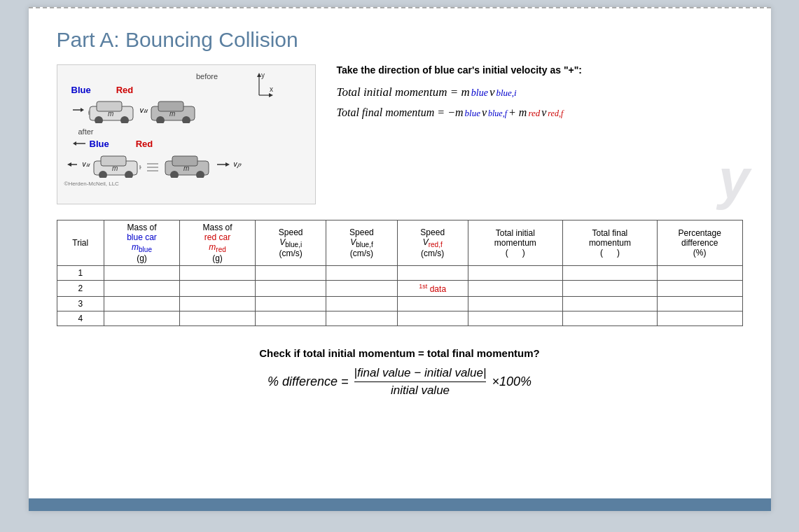 This screenshot has width=799, height=532. Describe the element at coordinates (99, 144) in the screenshot. I see `blue-car-label-after: Blue` at that location.